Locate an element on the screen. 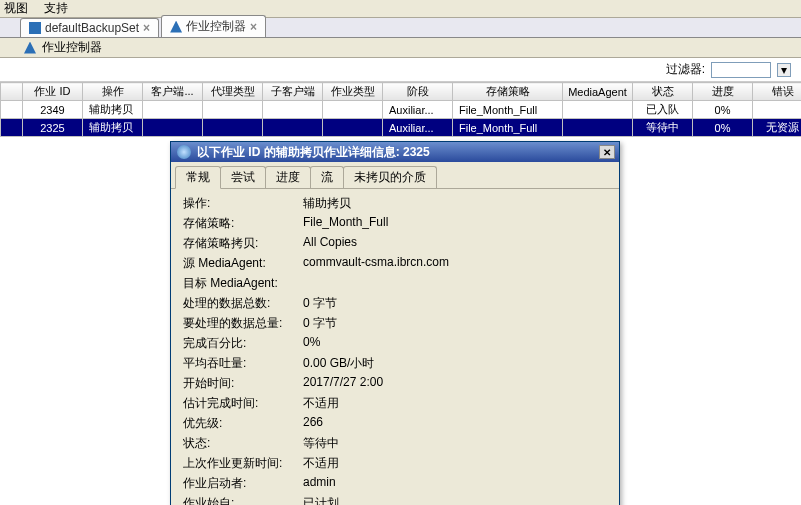  tab-label: 作业控制器 is located at coordinates (216, 26).